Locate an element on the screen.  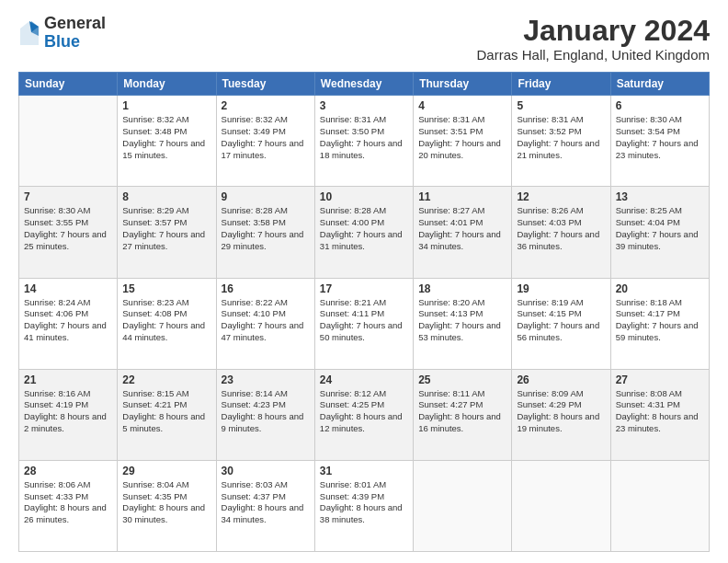
cell-info: Sunrise: 8:21 AMSunset: 4:11 PMDaylight:… is located at coordinates (364, 320).